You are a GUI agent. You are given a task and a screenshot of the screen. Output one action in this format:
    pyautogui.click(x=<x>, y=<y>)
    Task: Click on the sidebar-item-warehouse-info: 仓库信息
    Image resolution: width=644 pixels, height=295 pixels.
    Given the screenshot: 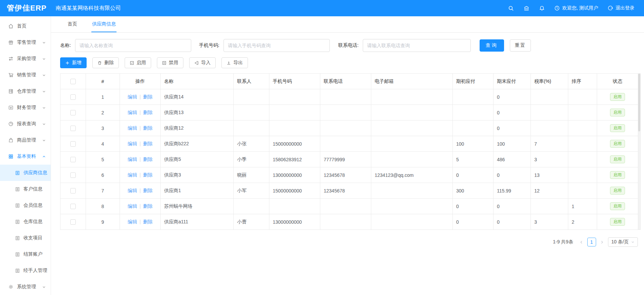 What is the action you would take?
    pyautogui.click(x=25, y=222)
    